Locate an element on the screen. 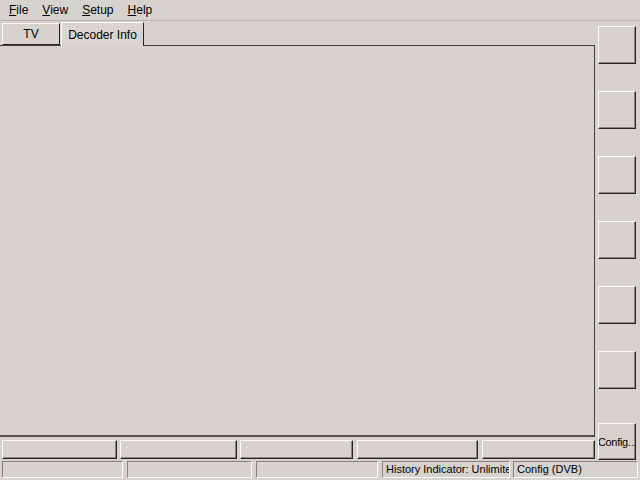 This screenshot has width=640, height=480. menu-bar: File View Setup Help is located at coordinates (320, 10).